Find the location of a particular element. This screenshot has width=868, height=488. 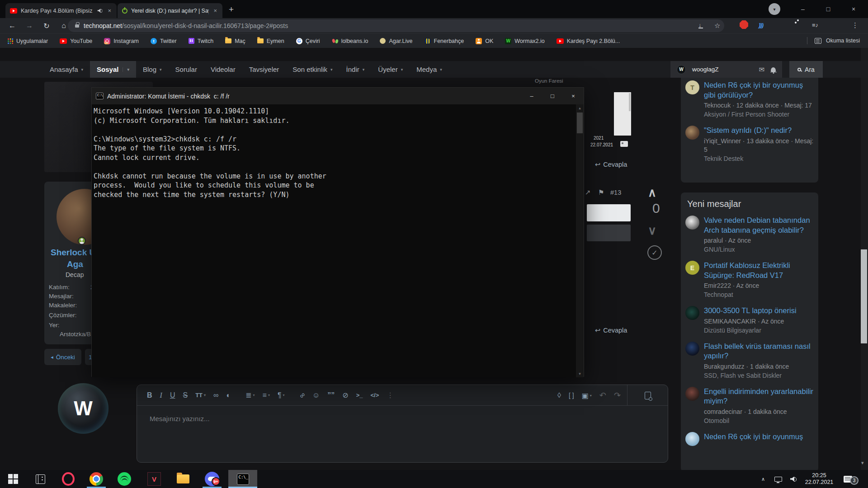

nav-blog: Blog▾ is located at coordinates (152, 70).